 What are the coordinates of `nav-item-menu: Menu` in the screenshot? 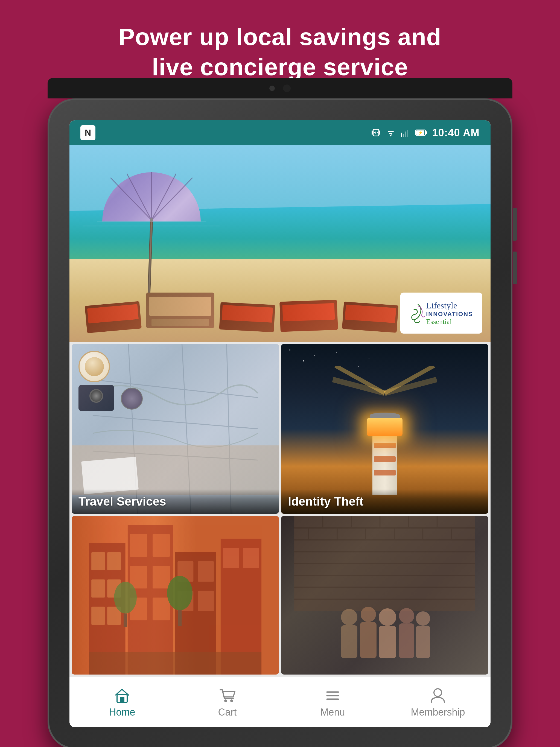 It's located at (333, 702).